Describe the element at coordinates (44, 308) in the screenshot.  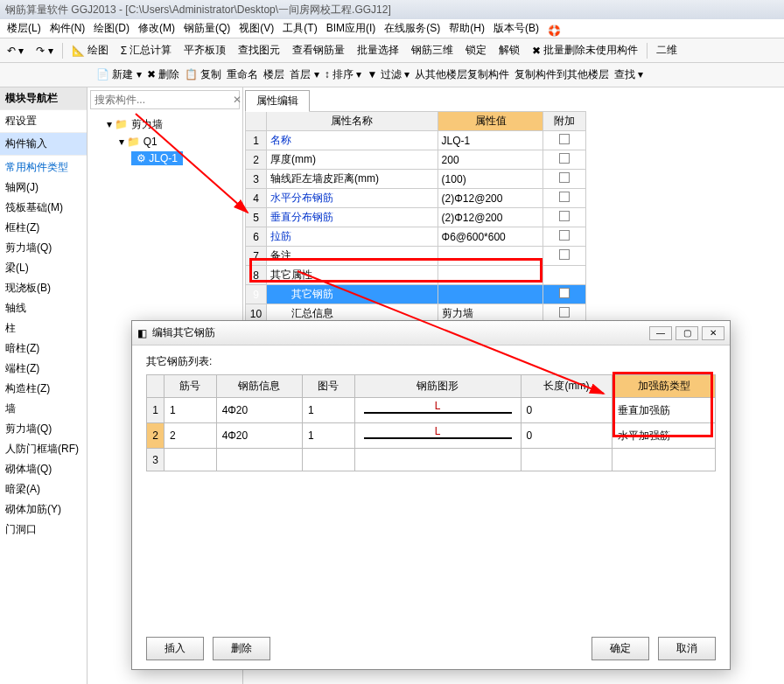
I see `list-item: 轴线` at that location.